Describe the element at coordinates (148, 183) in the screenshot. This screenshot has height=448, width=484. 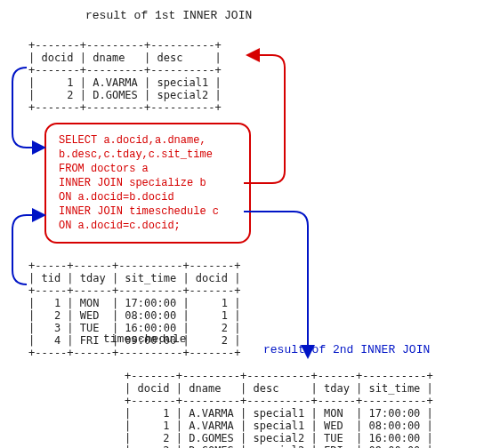
I see `query-line: INNER JOIN specialize b` at that location.